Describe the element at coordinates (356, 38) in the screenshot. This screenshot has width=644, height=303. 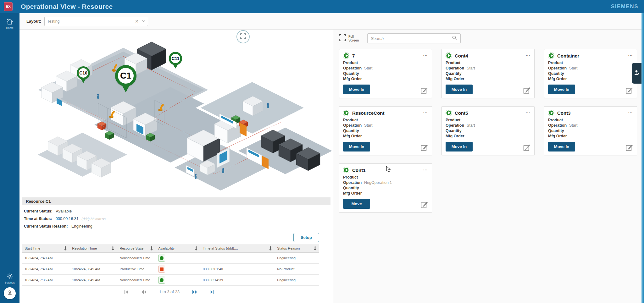
I see `full-screen-label: Full Screen` at that location.